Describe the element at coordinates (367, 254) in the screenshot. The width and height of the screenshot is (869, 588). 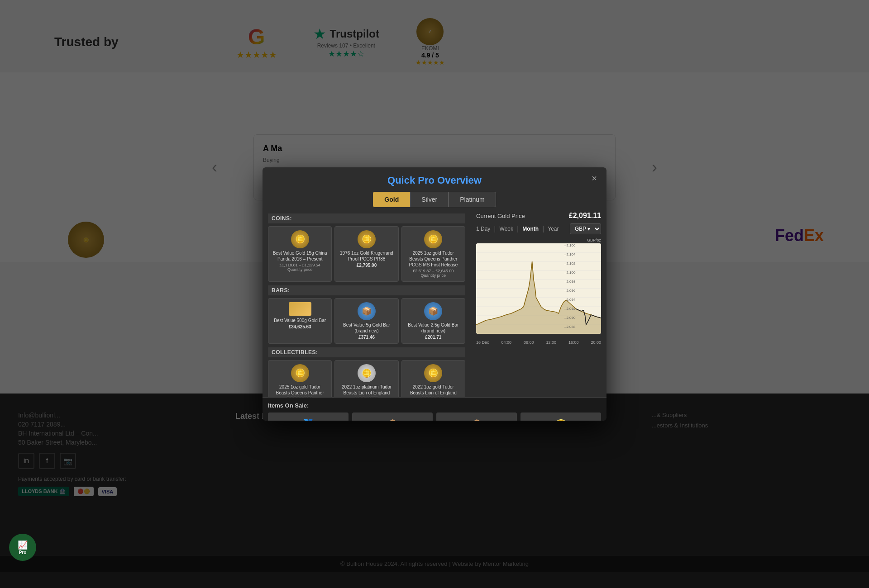
I see `coins-product-grid: 🪙 Best Value Gold 15g China Panda 2016 –…` at that location.